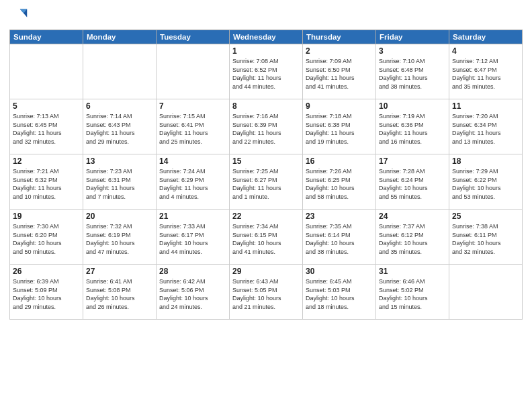  I want to click on day-info: Sunrise: 6:39 AM Sunset: 5:09 PM Dayligh…, so click(46, 294).